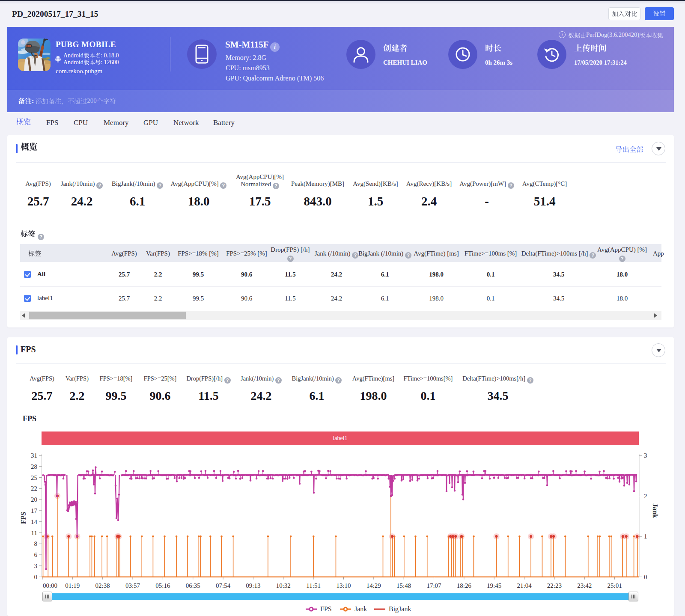 The image size is (685, 616). I want to click on svg-text: 21:04, so click(525, 586).